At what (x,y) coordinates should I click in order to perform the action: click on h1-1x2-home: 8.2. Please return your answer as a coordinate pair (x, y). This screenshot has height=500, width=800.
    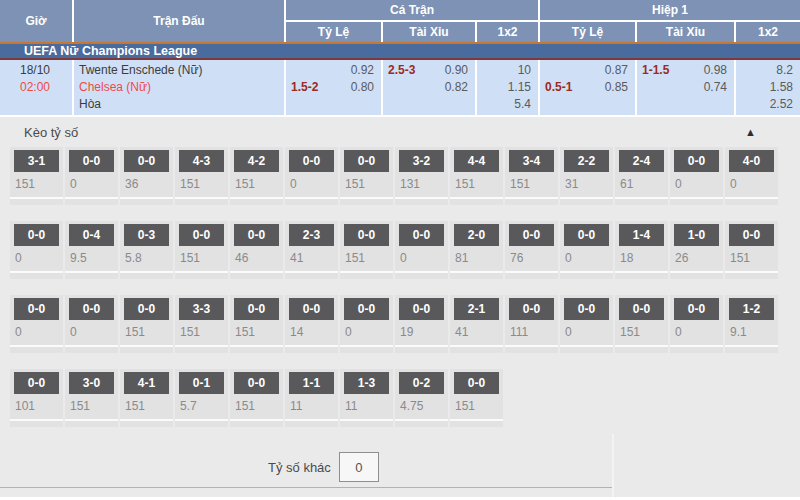
    Looking at the image, I should click on (767, 70).